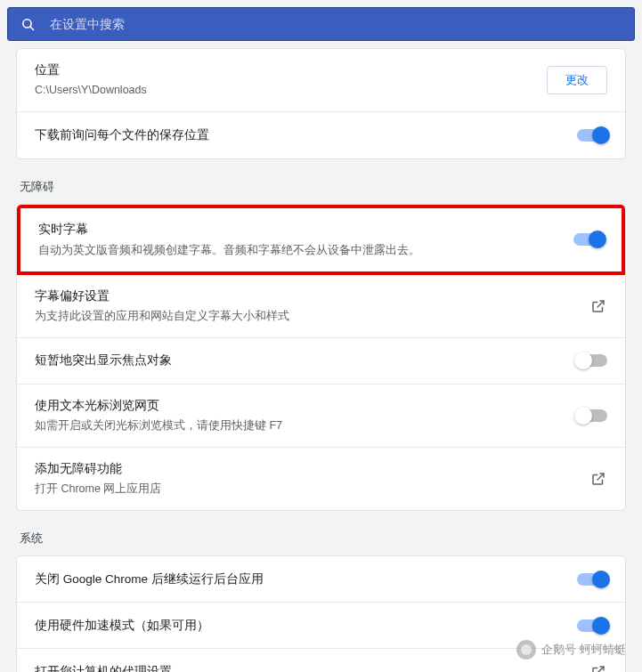  I want to click on hardware-accel-row: 使用硬件加速模式（如果可用）, so click(321, 626).